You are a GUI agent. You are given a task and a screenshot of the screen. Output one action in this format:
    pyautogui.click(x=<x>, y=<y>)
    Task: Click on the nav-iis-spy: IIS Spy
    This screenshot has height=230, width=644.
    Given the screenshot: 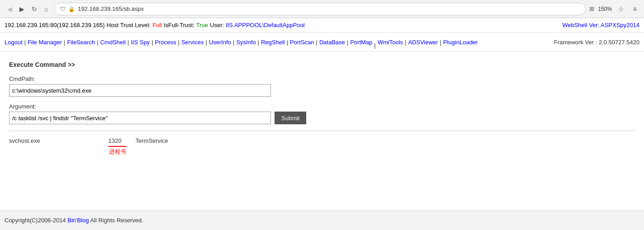 What is the action you would take?
    pyautogui.click(x=140, y=42)
    